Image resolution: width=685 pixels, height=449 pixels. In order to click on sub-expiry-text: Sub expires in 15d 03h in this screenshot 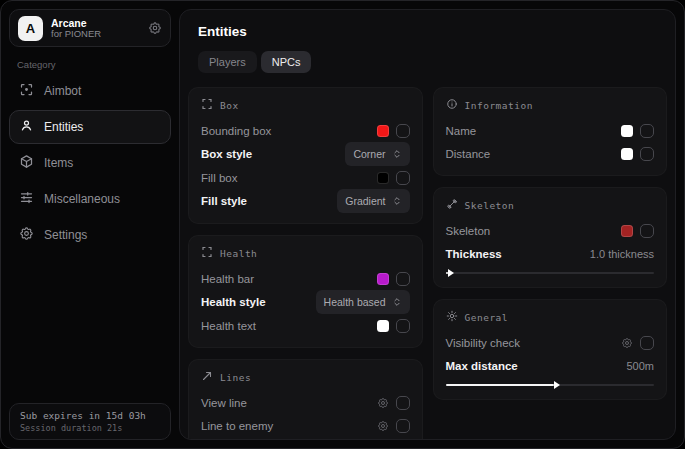, I will do `click(90, 416)`.